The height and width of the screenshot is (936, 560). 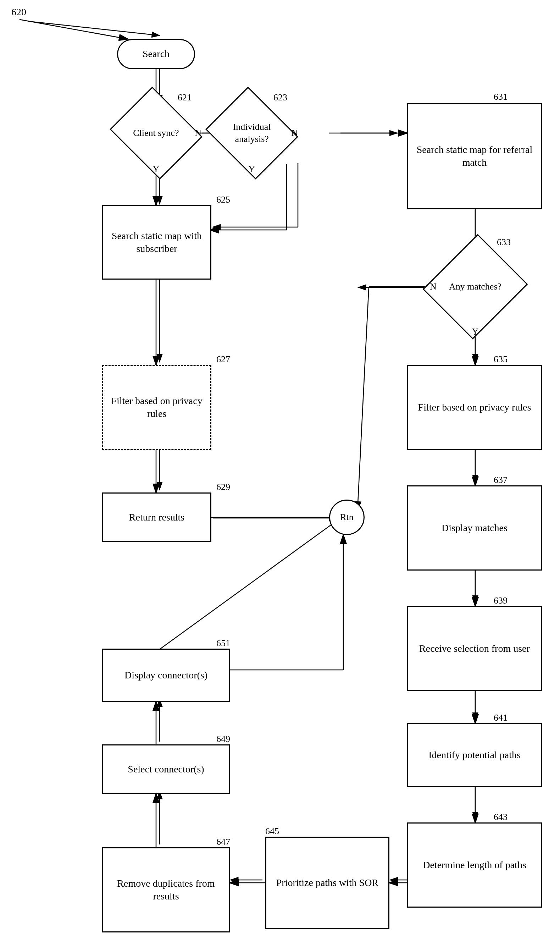 I want to click on identify-paths-label: Identify potential paths, so click(x=475, y=755).